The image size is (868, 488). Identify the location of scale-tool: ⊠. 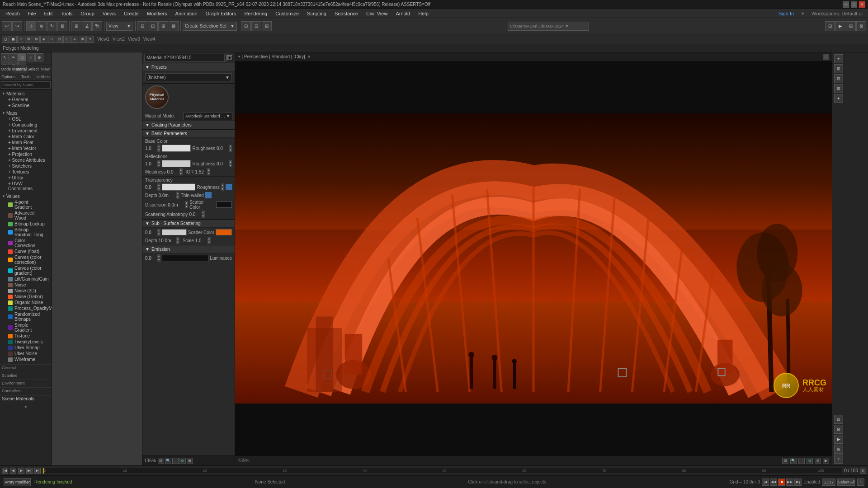
(62, 26).